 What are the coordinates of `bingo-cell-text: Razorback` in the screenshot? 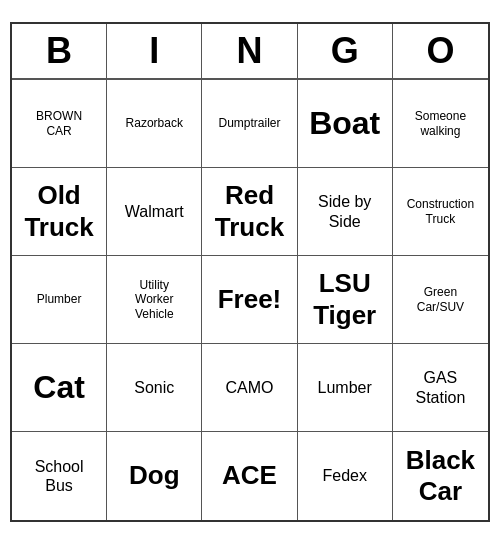 It's located at (154, 123).